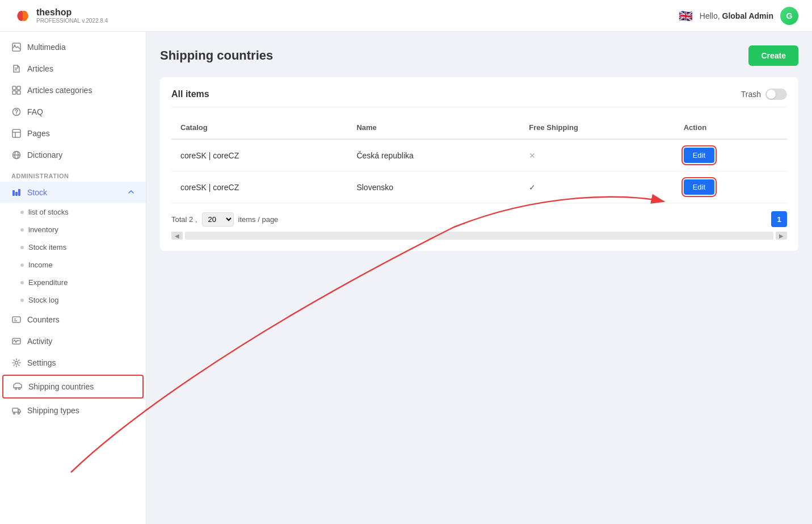 This screenshot has height=524, width=812. I want to click on page-number-button: 1, so click(779, 219).